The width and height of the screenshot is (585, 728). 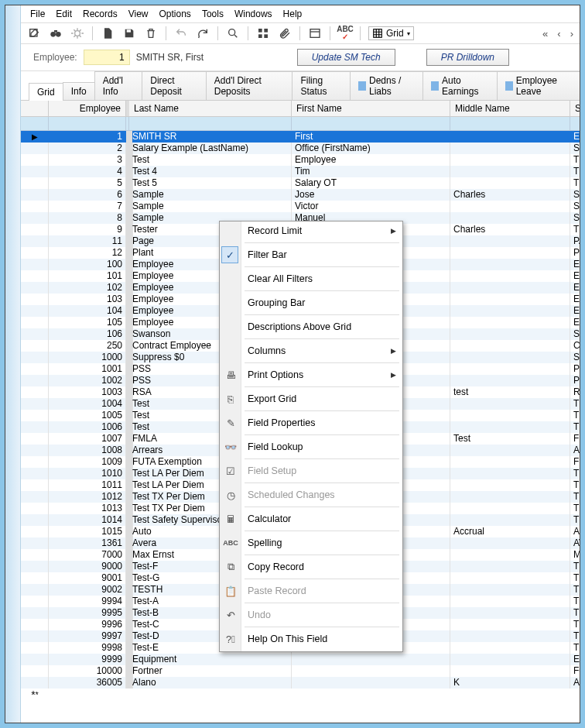 I want to click on help-icon: ?⃝, so click(x=231, y=639).